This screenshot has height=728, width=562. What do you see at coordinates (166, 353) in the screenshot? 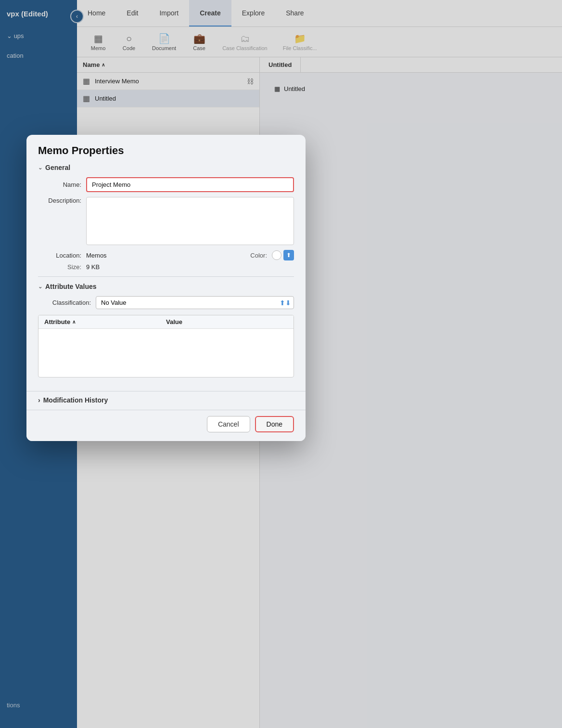
I see `attr-table-body` at bounding box center [166, 353].